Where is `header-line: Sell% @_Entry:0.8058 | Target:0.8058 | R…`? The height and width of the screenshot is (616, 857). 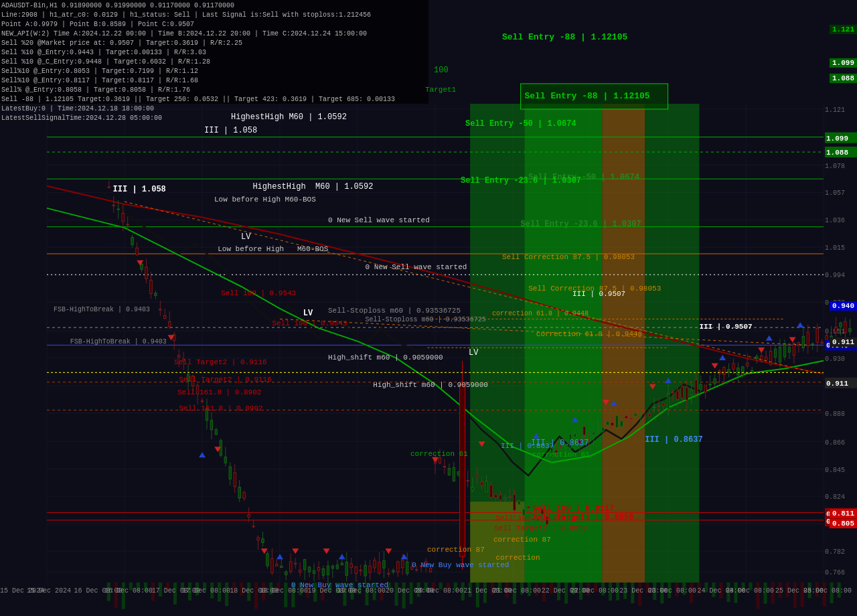 header-line: Sell% @_Entry:0.8058 | Target:0.8058 | R… is located at coordinates (198, 90).